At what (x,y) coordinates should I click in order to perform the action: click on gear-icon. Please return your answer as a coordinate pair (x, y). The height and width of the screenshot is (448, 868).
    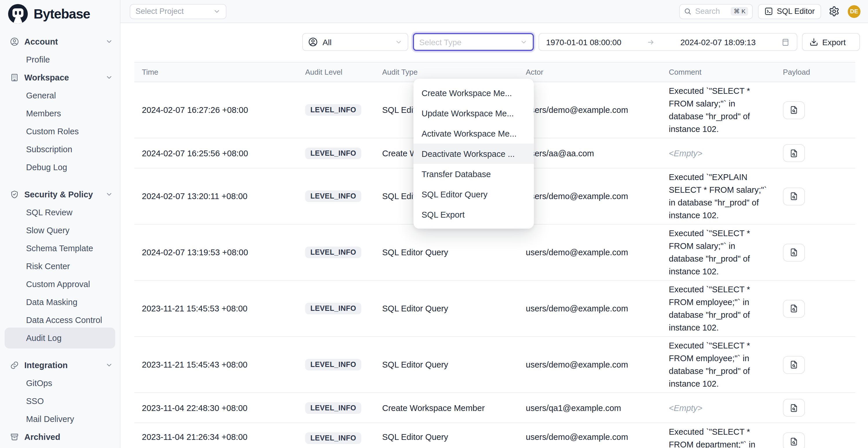
    Looking at the image, I should click on (834, 11).